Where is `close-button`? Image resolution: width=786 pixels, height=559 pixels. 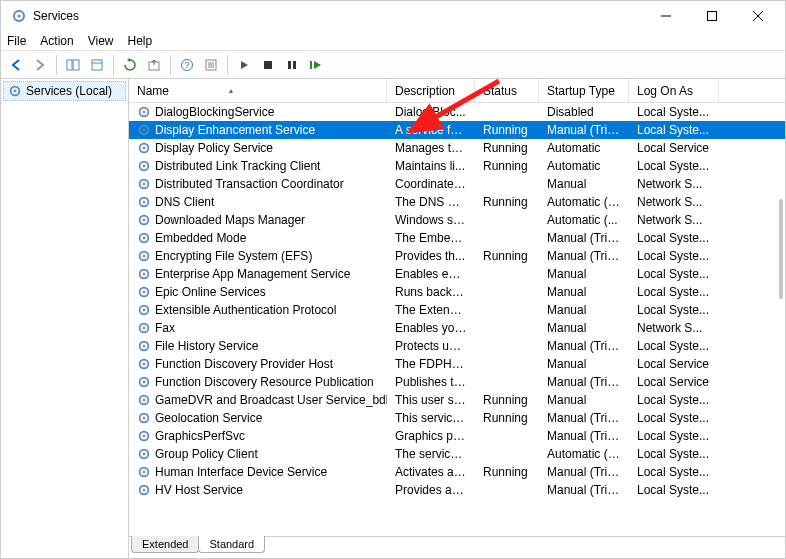
close-button is located at coordinates (758, 16).